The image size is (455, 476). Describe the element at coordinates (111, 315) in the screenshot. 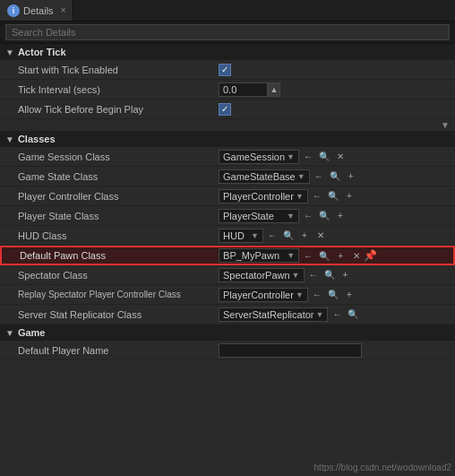

I see `server-stat-label: Server Stat Replicator Class` at that location.